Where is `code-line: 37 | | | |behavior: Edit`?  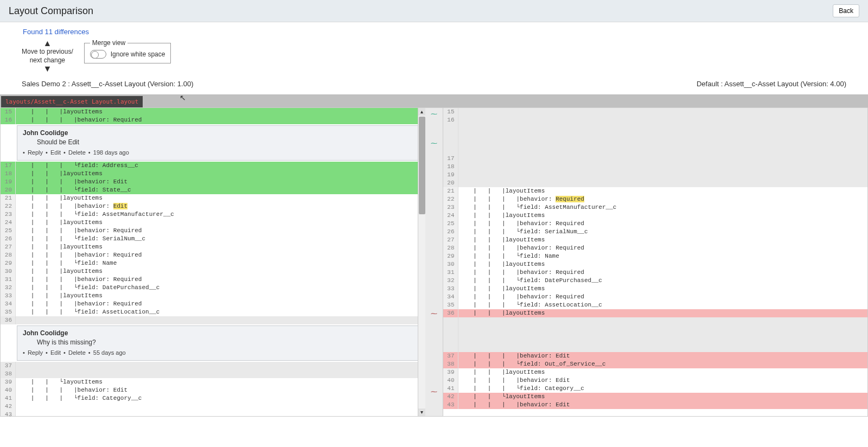 code-line: 37 | | | |behavior: Edit is located at coordinates (655, 356).